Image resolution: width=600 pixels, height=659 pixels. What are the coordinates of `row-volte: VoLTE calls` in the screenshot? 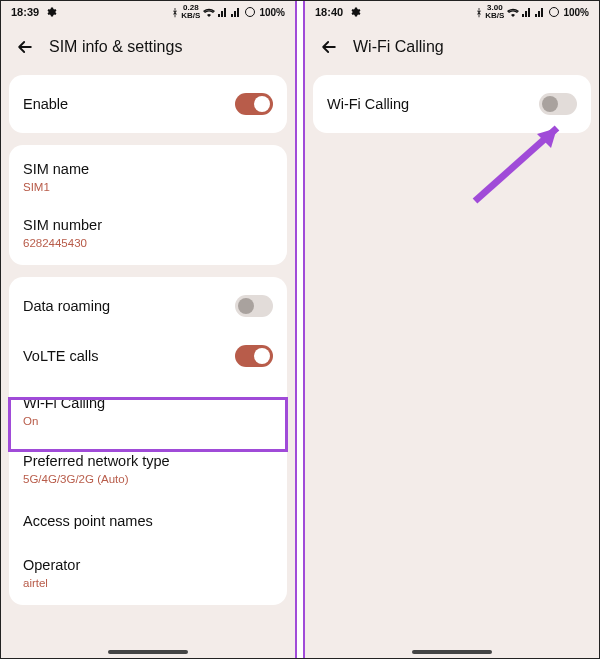 It's located at (148, 356).